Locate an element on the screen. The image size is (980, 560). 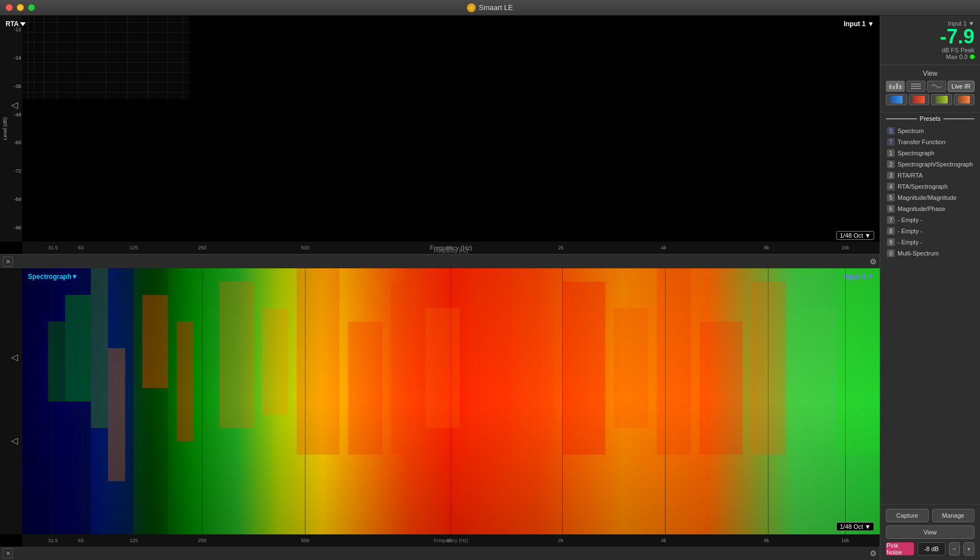
preset-item-empty-7: 7 - Empty - is located at coordinates (930, 220).